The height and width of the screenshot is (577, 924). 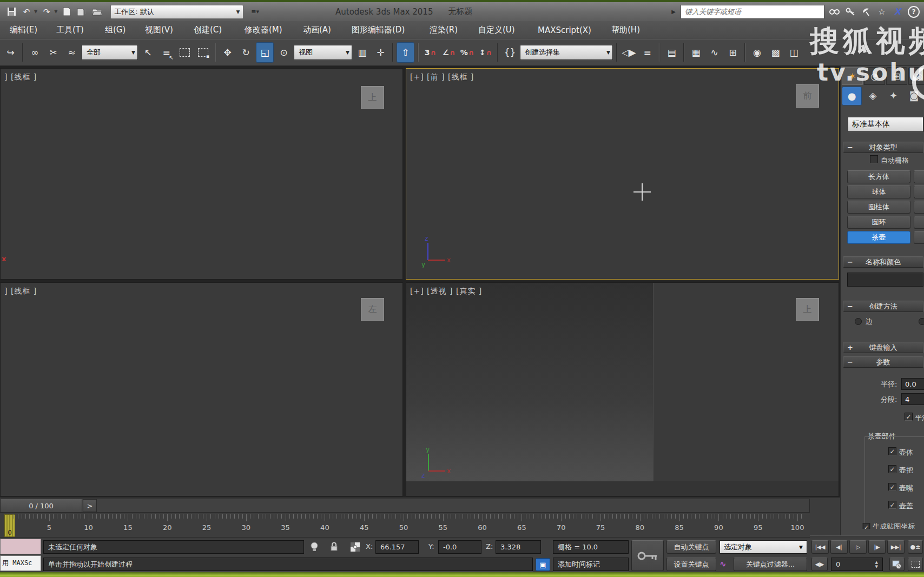 What do you see at coordinates (883, 362) in the screenshot?
I see `rollout-parameters: − 参数` at bounding box center [883, 362].